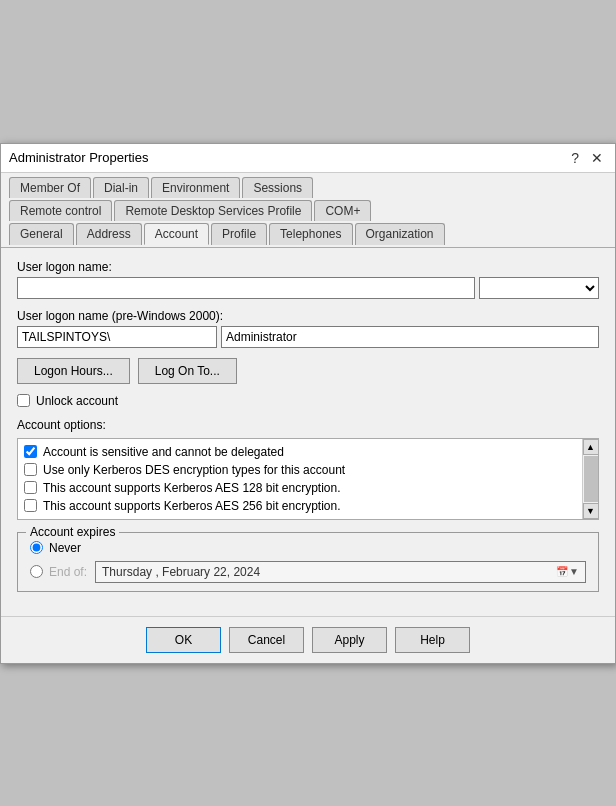 The height and width of the screenshot is (806, 616). Describe the element at coordinates (587, 158) in the screenshot. I see `title-bar-buttons: ? ✕` at that location.